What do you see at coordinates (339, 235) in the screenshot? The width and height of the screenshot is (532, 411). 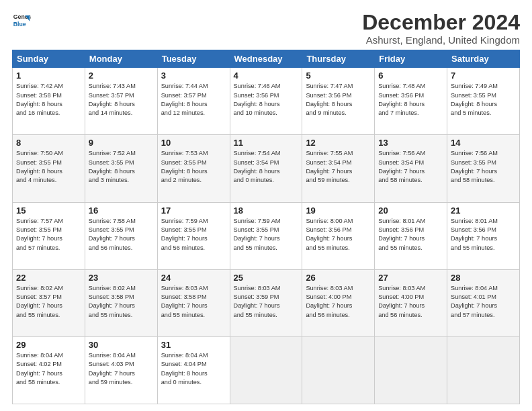 I see `day-info: Sunrise: 8:00 AM Sunset: 3:56 PM Dayligh…` at bounding box center [339, 235].